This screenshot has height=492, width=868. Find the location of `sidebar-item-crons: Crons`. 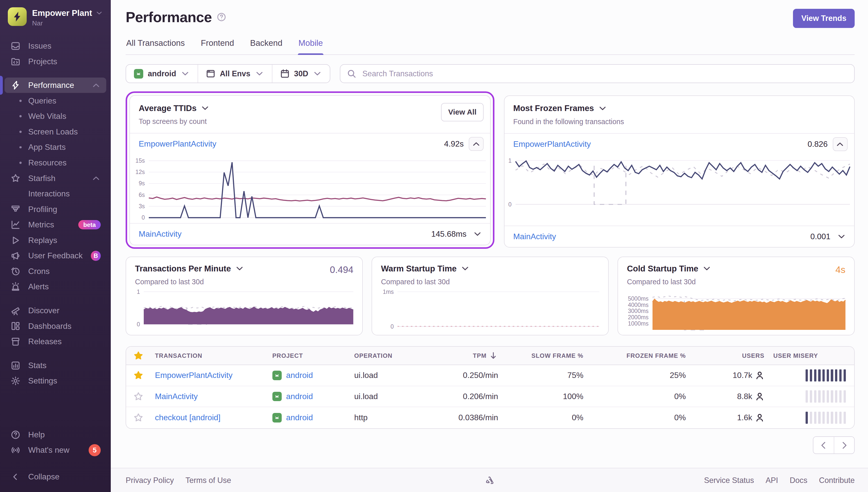

sidebar-item-crons: Crons is located at coordinates (55, 271).